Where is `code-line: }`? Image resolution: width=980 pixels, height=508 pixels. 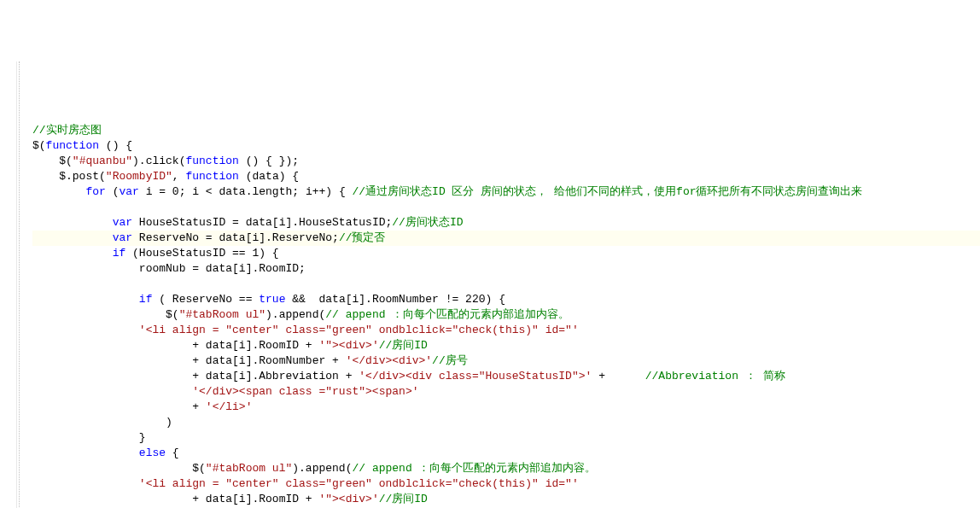 code-line: } is located at coordinates (506, 438).